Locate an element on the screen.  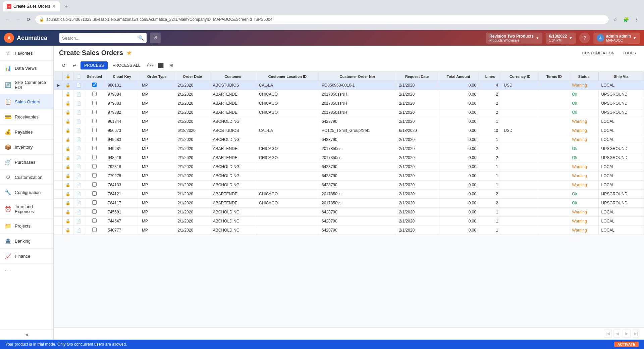
fit-button: ⬛ is located at coordinates (161, 65).